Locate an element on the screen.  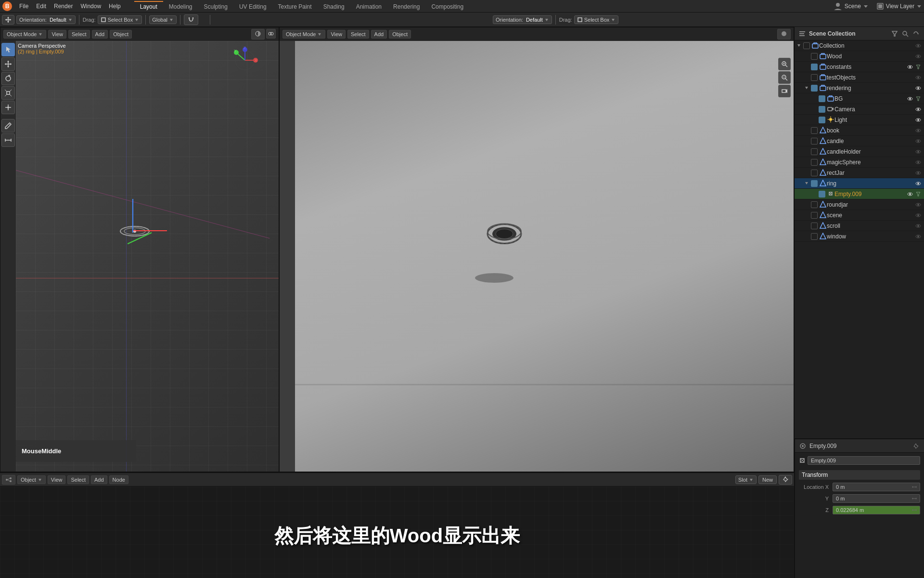
object-mode-right: Object Mode is located at coordinates (304, 34).